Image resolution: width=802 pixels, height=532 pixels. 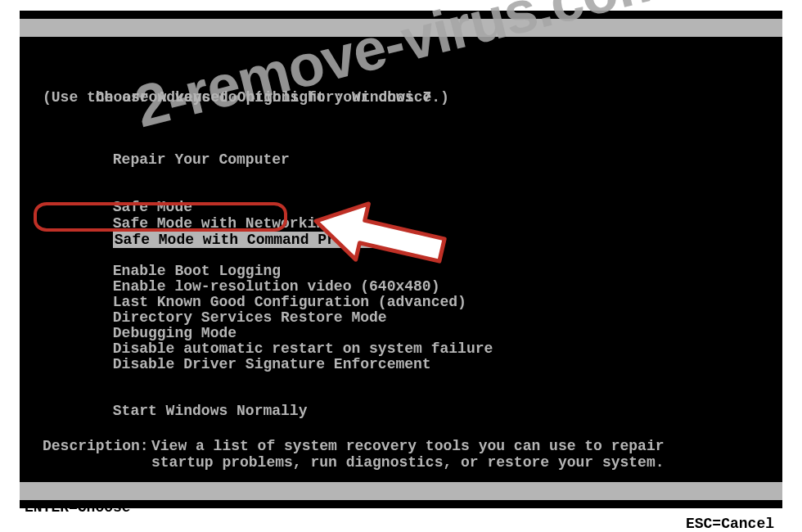 I want to click on option-label: Disable Driver Signature Enforcement, so click(x=272, y=364).